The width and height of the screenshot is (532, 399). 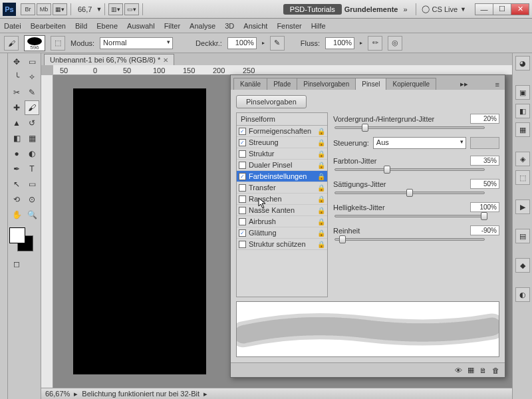 I want to click on footer-trash-icon: 🗑, so click(x=496, y=370).